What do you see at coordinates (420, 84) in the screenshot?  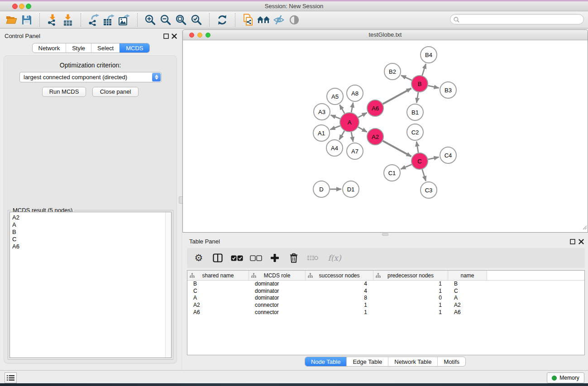 I see `graph-node-B: B` at bounding box center [420, 84].